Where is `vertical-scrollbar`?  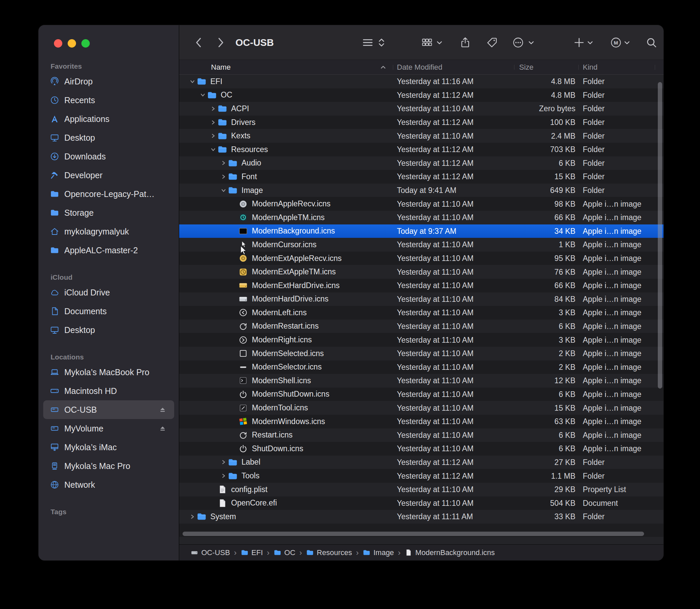
vertical-scrollbar is located at coordinates (660, 235).